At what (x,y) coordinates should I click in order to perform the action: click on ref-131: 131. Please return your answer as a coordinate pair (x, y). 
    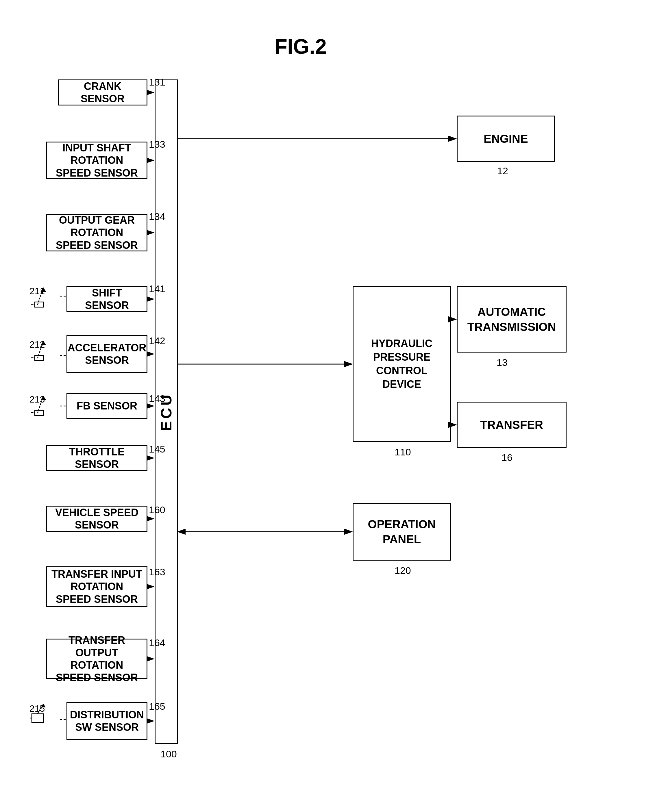
    Looking at the image, I should click on (157, 82).